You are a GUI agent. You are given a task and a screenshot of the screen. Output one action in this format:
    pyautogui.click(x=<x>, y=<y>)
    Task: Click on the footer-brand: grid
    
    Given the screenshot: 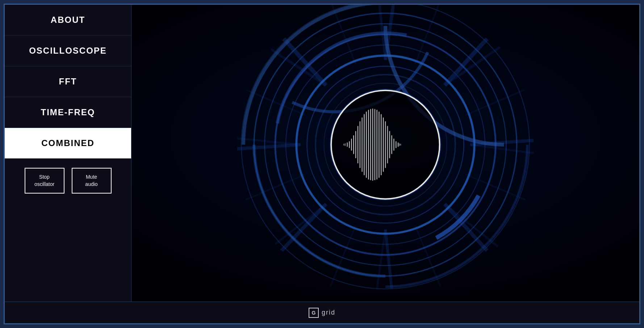 What is the action you would take?
    pyautogui.click(x=329, y=312)
    